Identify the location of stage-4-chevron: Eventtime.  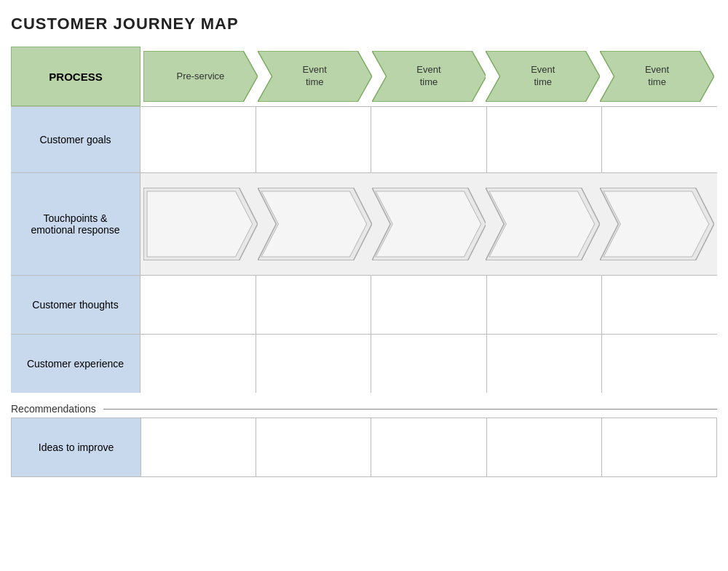
(543, 76).